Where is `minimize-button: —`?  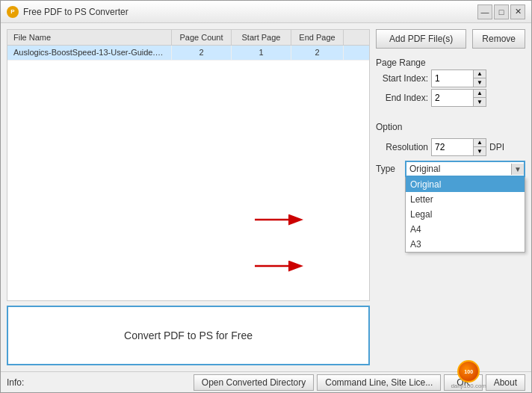
minimize-button: — is located at coordinates (485, 12).